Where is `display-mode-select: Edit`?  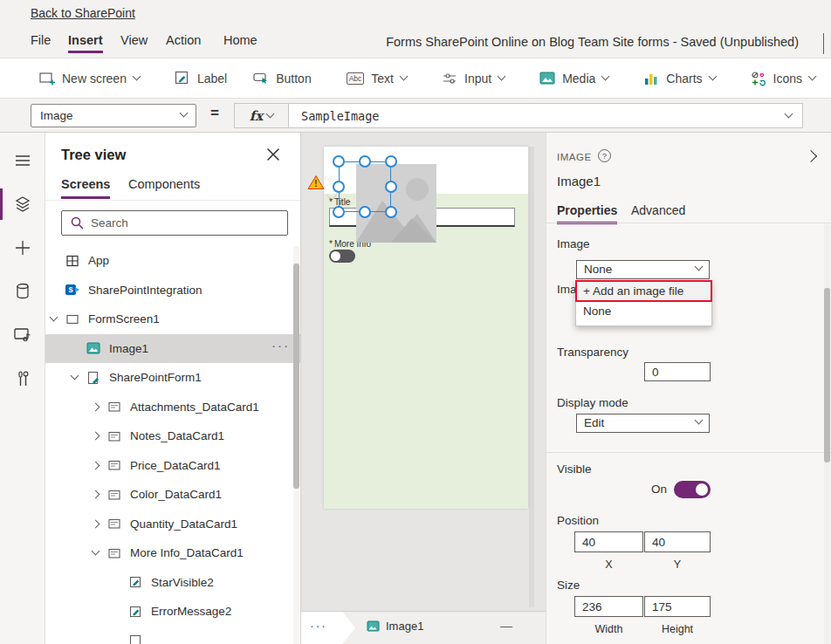 display-mode-select: Edit is located at coordinates (642, 423).